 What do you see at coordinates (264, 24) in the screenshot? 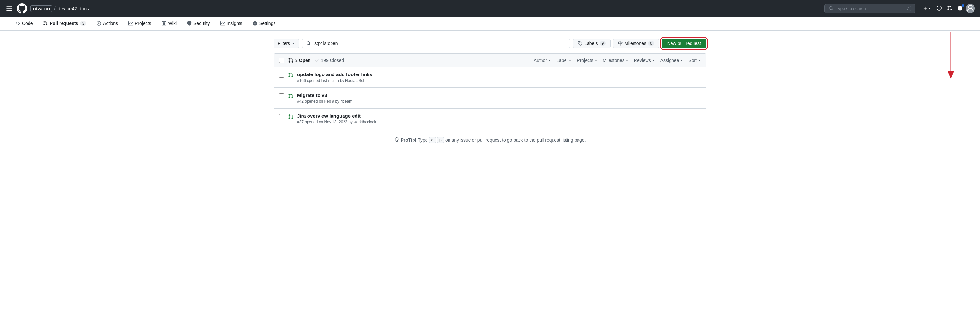
I see `tab-settings: Settings` at bounding box center [264, 24].